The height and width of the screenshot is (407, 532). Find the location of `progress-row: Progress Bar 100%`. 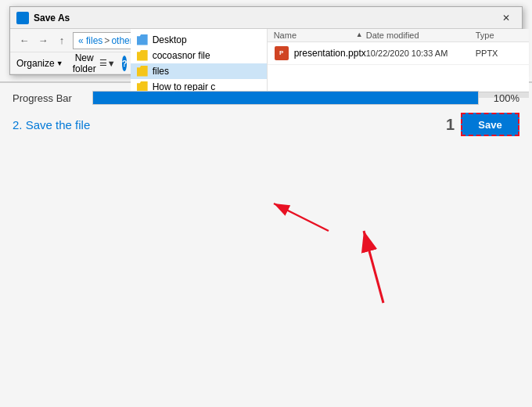

progress-row: Progress Bar 100% is located at coordinates (266, 98).